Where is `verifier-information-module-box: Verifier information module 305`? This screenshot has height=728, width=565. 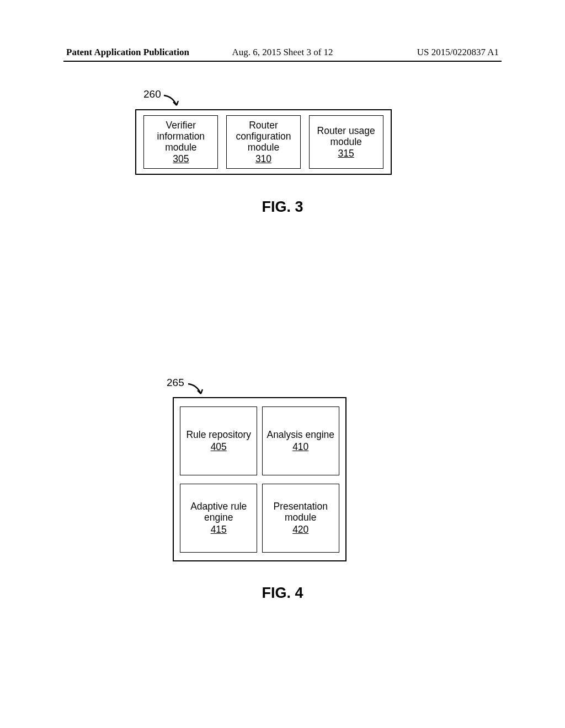 verifier-information-module-box: Verifier information module 305 is located at coordinates (181, 142).